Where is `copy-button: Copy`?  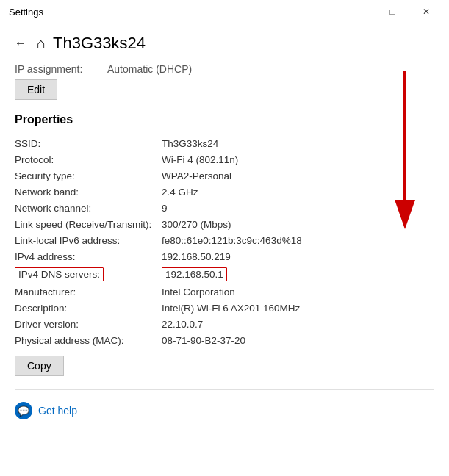 copy-button: Copy is located at coordinates (40, 366).